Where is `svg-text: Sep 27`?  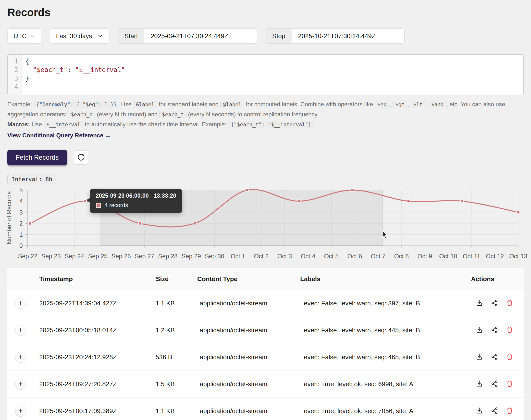 svg-text: Sep 27 is located at coordinates (144, 256).